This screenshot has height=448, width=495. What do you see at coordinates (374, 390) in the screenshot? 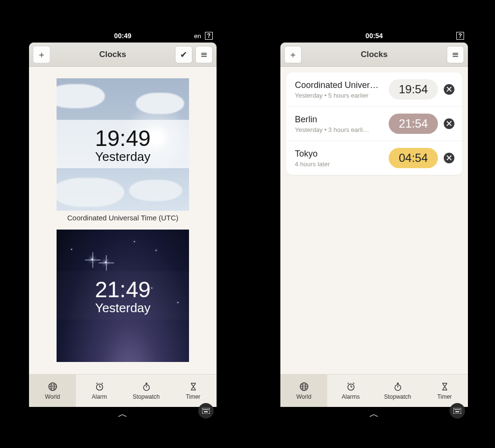
I see `bottom-tabs: World Alarms Stopwatc` at bounding box center [374, 390].